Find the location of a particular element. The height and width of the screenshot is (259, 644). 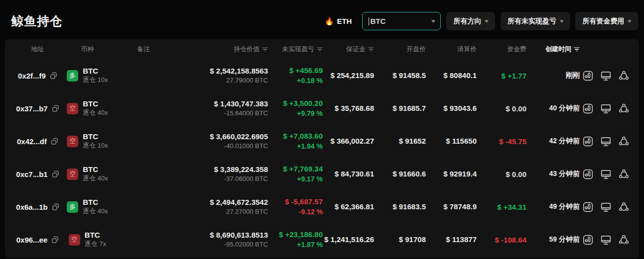

funding-filter-button: 所有资金费用 ▾ is located at coordinates (607, 21).